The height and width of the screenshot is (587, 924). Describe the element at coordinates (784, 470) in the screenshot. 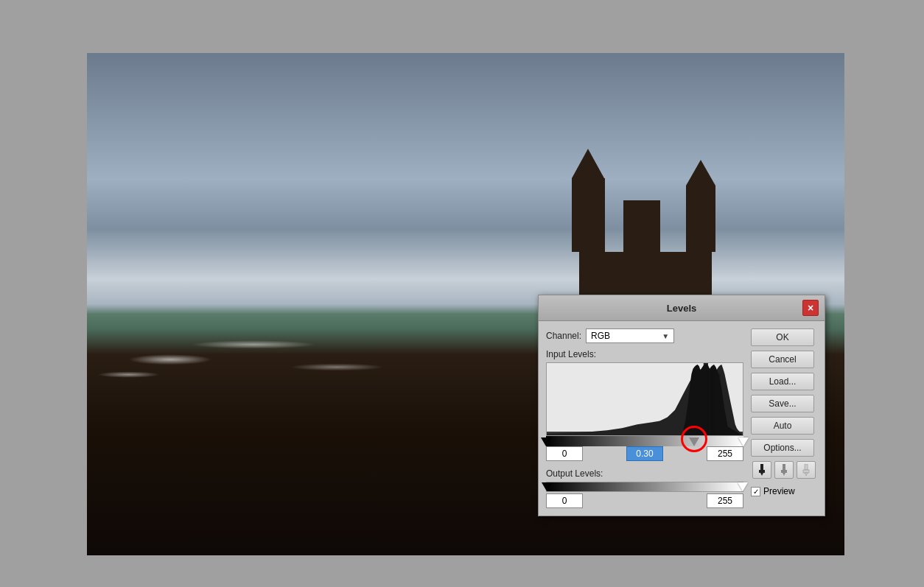

I see `eyedropper-row` at that location.